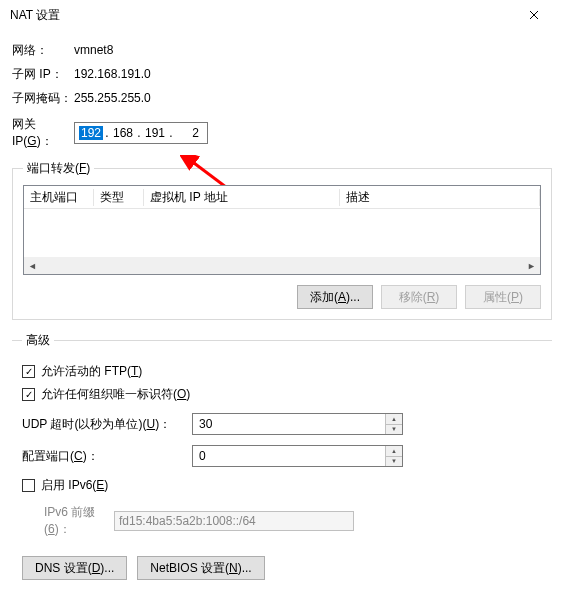 The height and width of the screenshot is (603, 564). I want to click on config-port-label: 配置端口(C)：, so click(107, 456).